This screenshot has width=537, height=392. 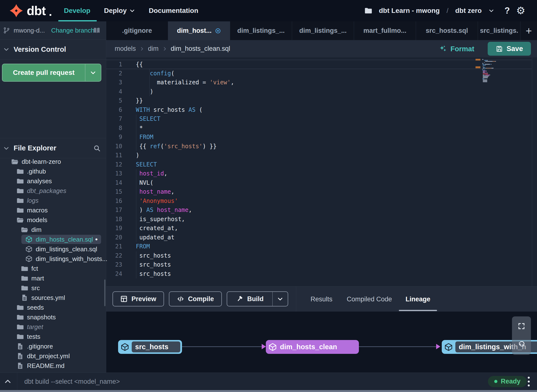 What do you see at coordinates (77, 11) in the screenshot?
I see `nav-develop: Develop` at bounding box center [77, 11].